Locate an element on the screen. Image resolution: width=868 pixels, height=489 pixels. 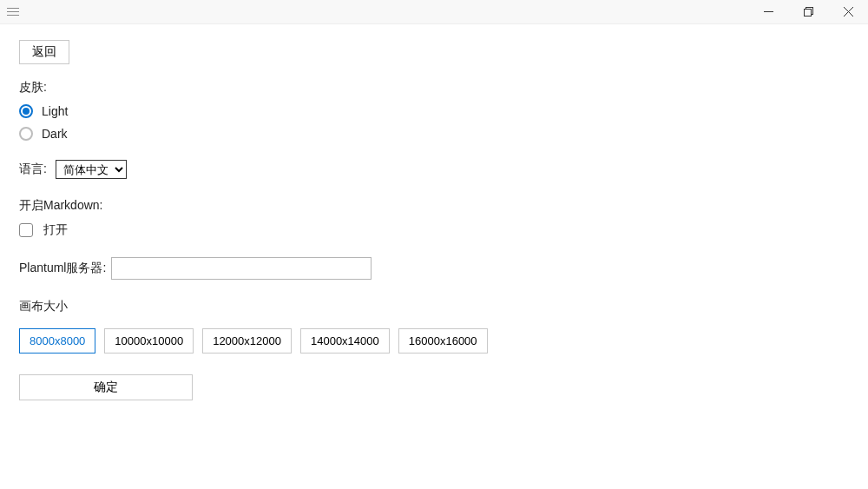
confirm-button: 确定 is located at coordinates (106, 387).